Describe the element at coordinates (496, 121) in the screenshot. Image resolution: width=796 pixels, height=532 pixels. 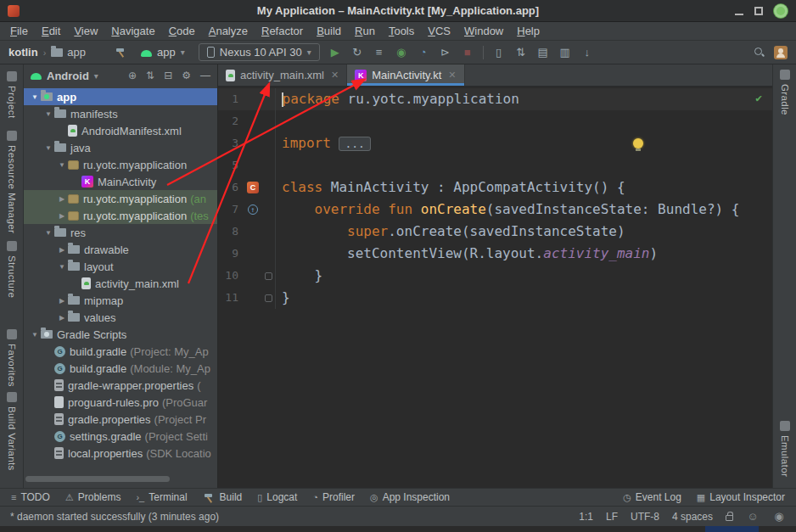
I see `code-line-2: 2` at that location.